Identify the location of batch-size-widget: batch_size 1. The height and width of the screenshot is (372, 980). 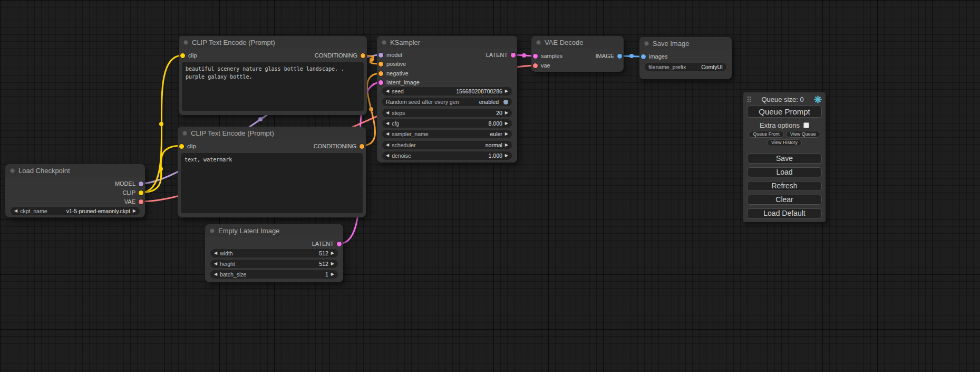
(274, 274).